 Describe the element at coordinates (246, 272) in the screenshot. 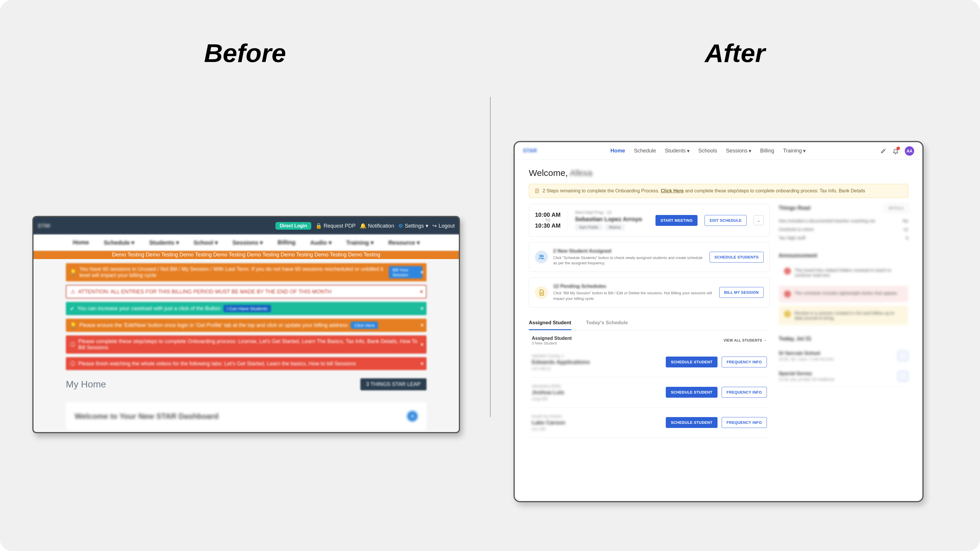

I see `alert-row: 💡 You have 60 sessions in Unused / Not B…` at that location.